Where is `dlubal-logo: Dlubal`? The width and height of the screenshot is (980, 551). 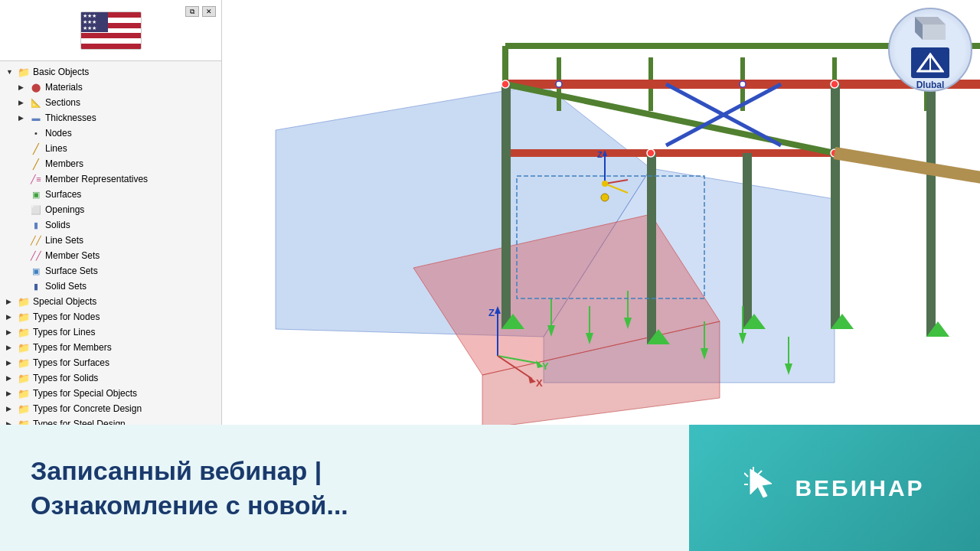 dlubal-logo: Dlubal is located at coordinates (930, 50).